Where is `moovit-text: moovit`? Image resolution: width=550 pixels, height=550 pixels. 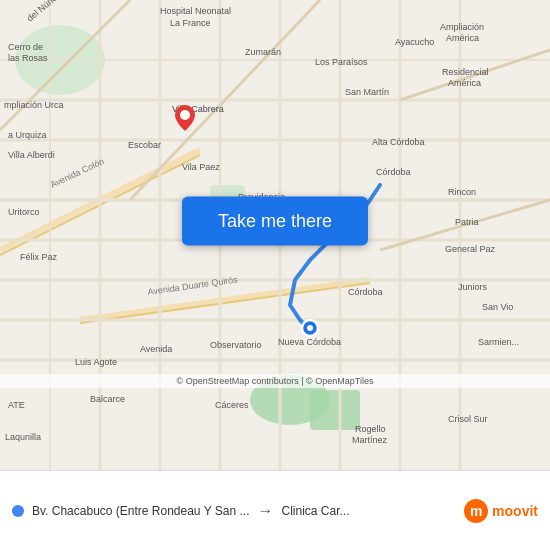
moovit-text: moovit is located at coordinates (515, 511).